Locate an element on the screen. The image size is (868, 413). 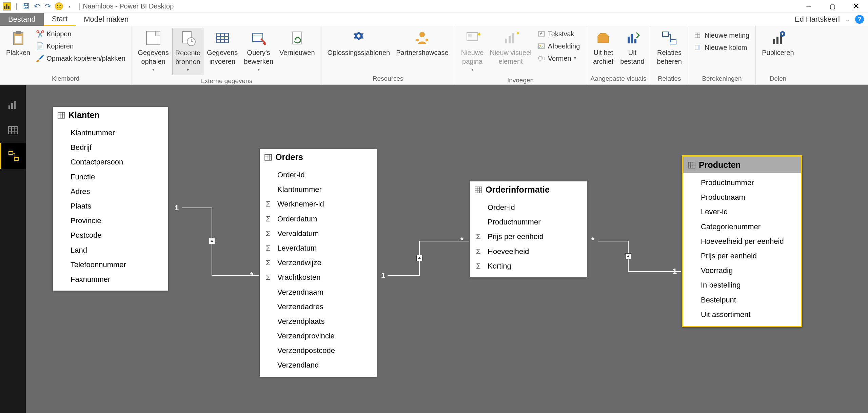
enter-data-button: Gegevens invoeren is located at coordinates (222, 48).